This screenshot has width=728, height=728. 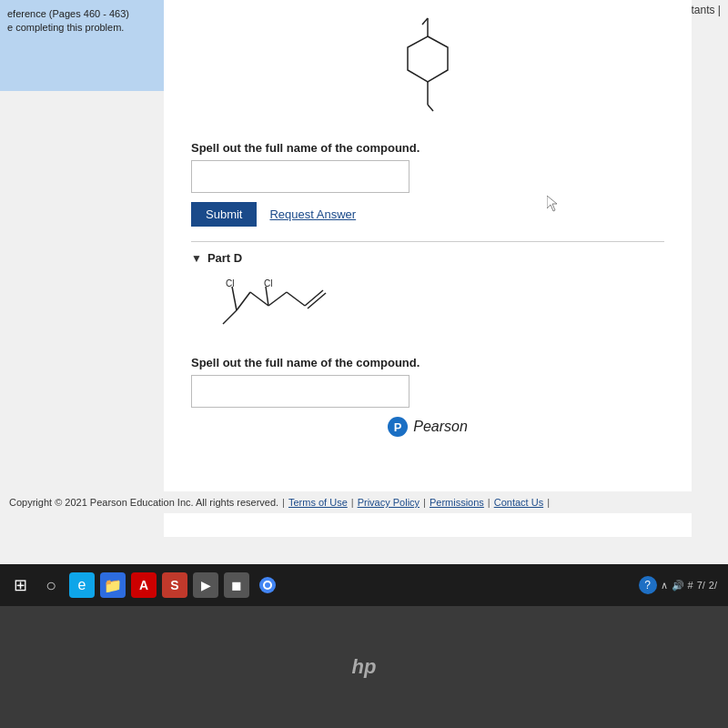 What do you see at coordinates (364, 585) in the screenshot?
I see `taskbar-icons-row: ⊞ ○ e 📁 A S ▶ ◼ ? ∧ 🔊 # 7/ 2/` at bounding box center [364, 585].